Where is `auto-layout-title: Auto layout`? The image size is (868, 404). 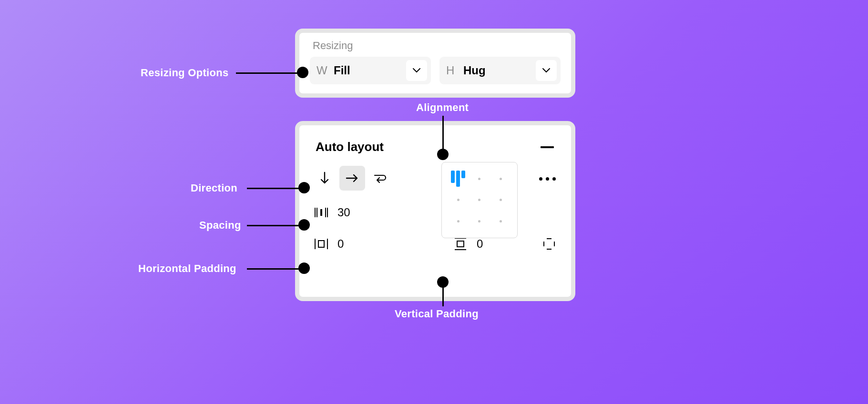 auto-layout-title: Auto layout is located at coordinates (350, 147).